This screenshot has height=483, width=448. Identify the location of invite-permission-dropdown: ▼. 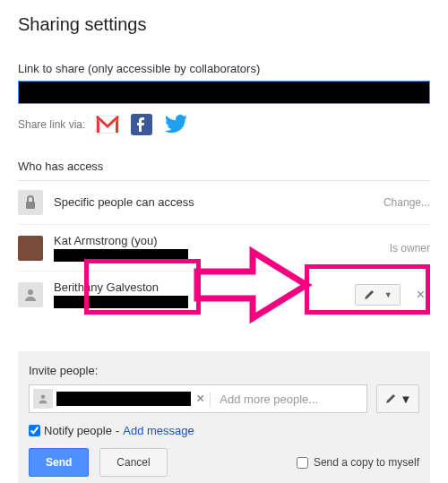
(398, 399).